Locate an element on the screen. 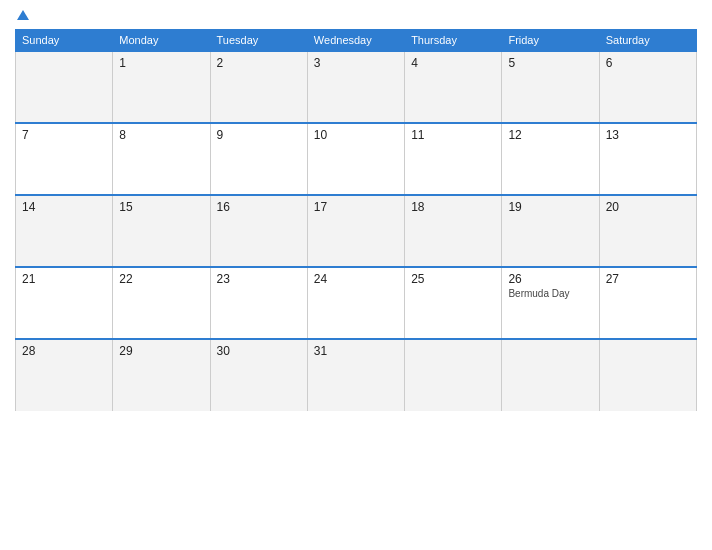 This screenshot has height=550, width=712. calendar-cell: 6 is located at coordinates (648, 87).